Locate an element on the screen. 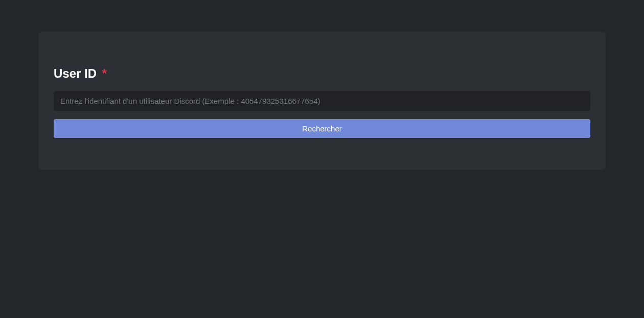  label-text: User ID is located at coordinates (75, 74).